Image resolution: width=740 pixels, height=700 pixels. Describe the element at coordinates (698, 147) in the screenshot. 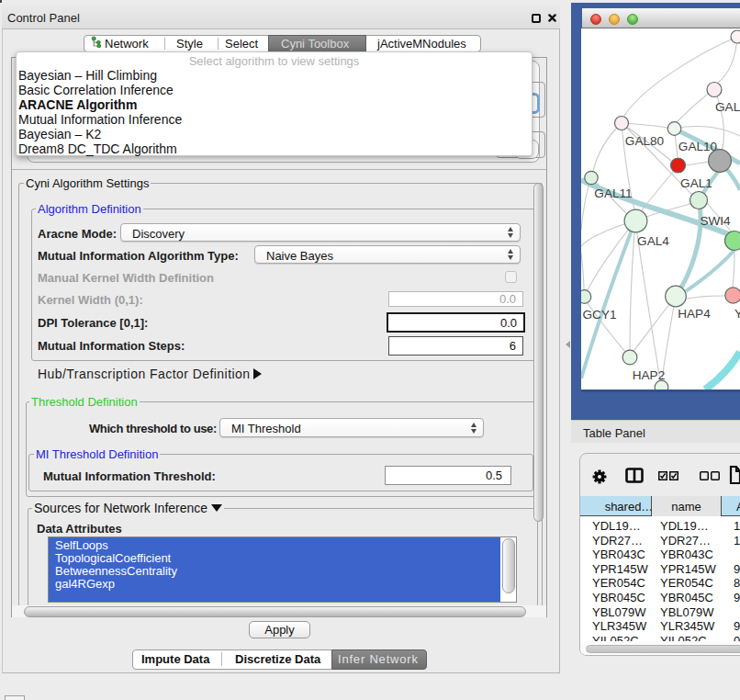

I see `svg-text: GAL10` at that location.